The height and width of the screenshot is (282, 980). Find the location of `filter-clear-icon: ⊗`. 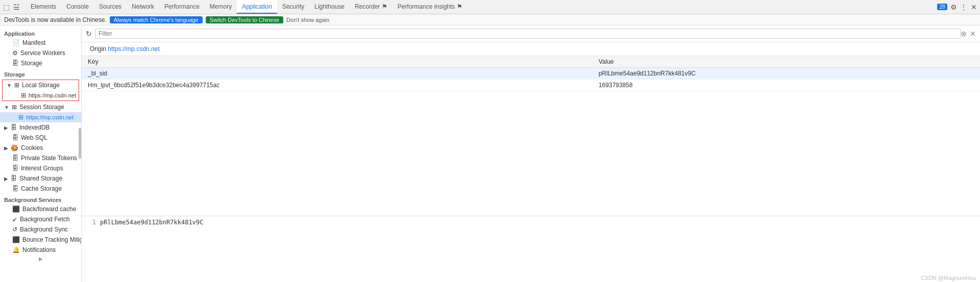

filter-clear-icon: ⊗ is located at coordinates (964, 34).